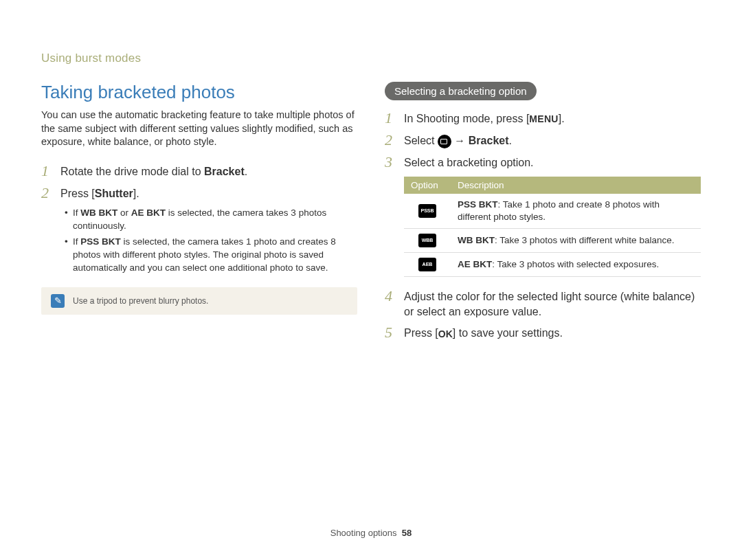  What do you see at coordinates (154, 171) in the screenshot?
I see `step-text: Rotate the drive mode dial to Bracket.` at bounding box center [154, 171].